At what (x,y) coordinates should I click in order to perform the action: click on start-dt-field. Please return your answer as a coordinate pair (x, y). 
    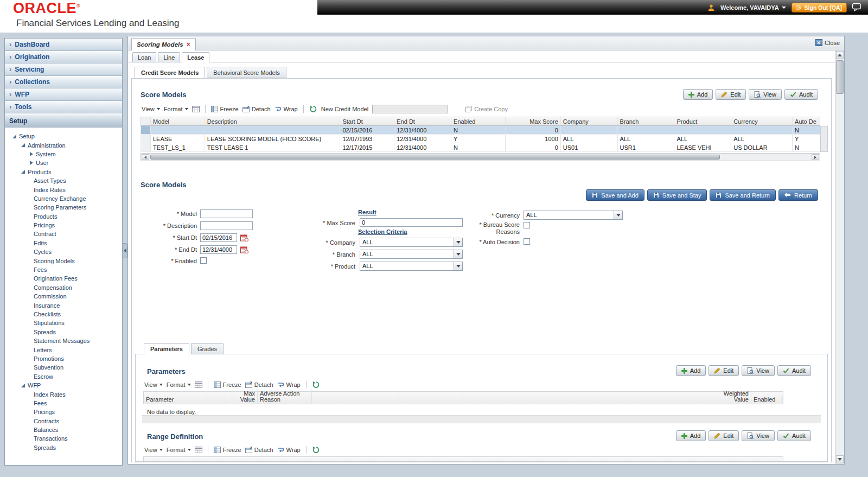
    Looking at the image, I should click on (219, 238).